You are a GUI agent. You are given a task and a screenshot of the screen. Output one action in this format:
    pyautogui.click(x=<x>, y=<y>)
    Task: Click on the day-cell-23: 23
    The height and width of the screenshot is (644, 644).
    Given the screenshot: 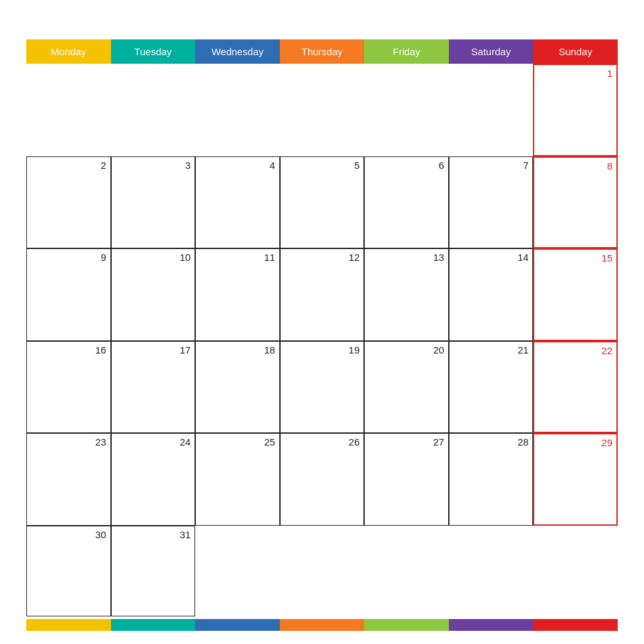 What is the action you would take?
    pyautogui.click(x=68, y=480)
    